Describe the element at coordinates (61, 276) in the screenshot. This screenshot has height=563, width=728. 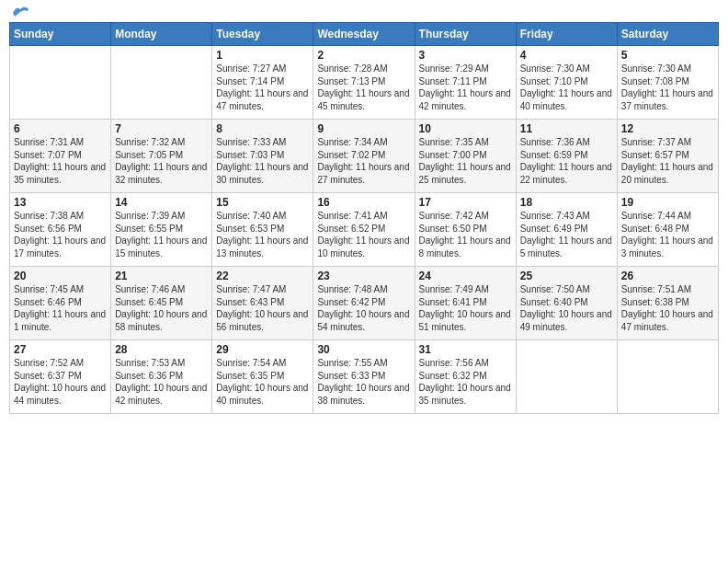
I see `day-number: 20` at that location.